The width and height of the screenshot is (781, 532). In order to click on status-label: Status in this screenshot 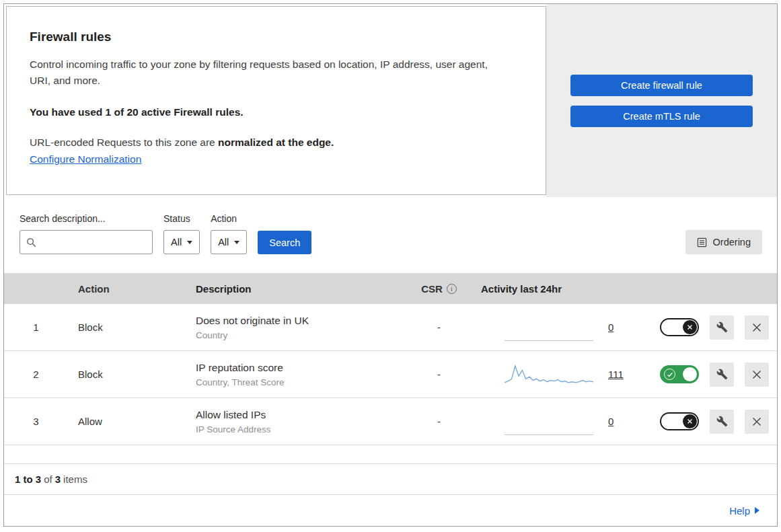, I will do `click(182, 219)`.